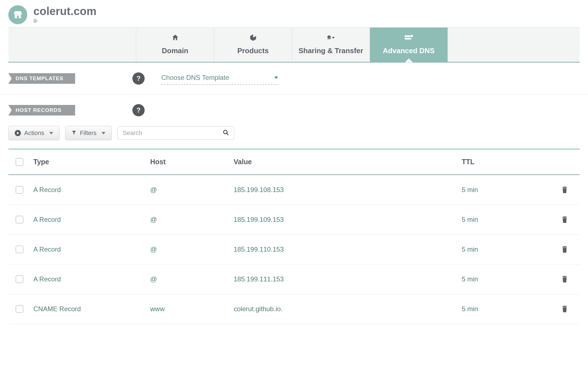  What do you see at coordinates (331, 51) in the screenshot?
I see `tab-label: Sharing & Transfer` at bounding box center [331, 51].